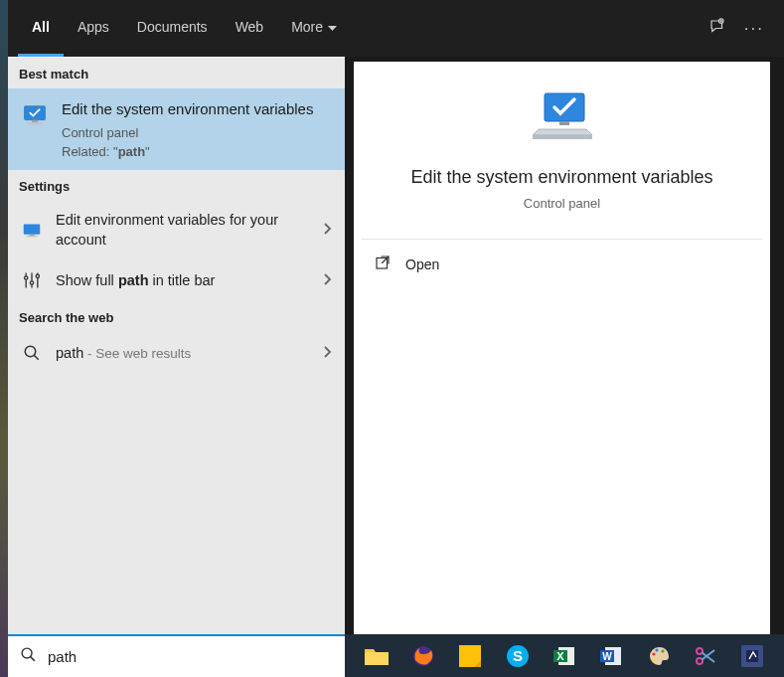 The width and height of the screenshot is (784, 677). Describe the element at coordinates (177, 316) in the screenshot. I see `section-search-web: Search the web` at that location.